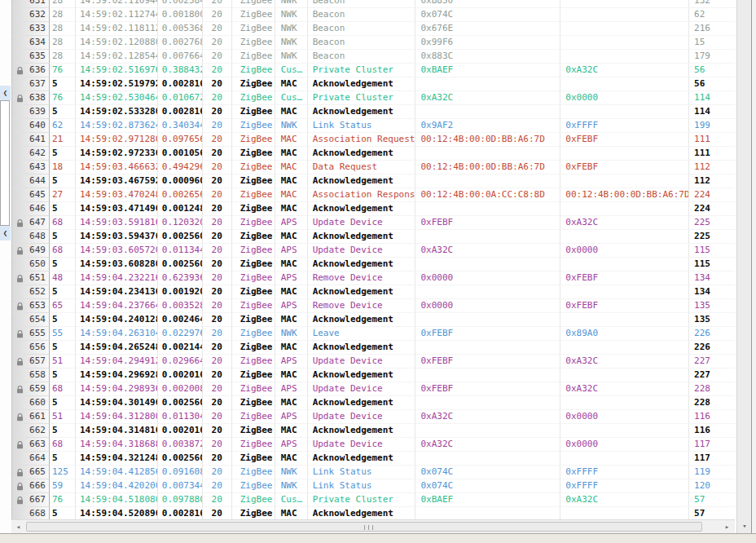 This screenshot has width=756, height=543. I want to click on packet-row: 646514:59:03.4714960.00124820ZigBeeMACAc…, so click(373, 209).